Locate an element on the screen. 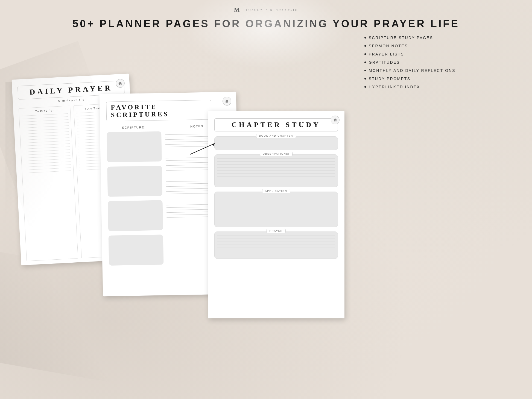 The image size is (532, 399). page-header: M LUXURY PLR PRODUCTS 50+ PLANNER PAGES … is located at coordinates (266, 15).